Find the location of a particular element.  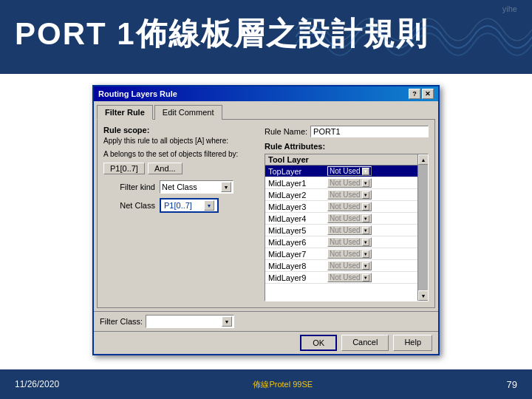

layer-name: TopLayer is located at coordinates (298, 171).